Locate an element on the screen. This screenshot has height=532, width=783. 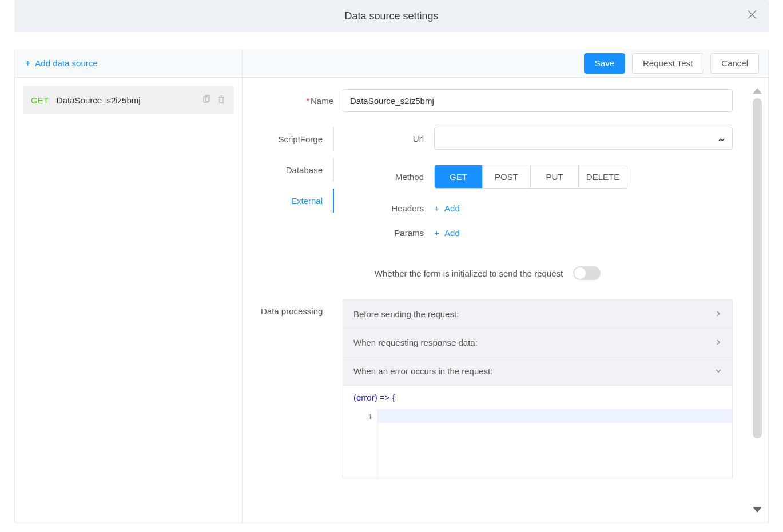
edit-icon is located at coordinates (722, 138).